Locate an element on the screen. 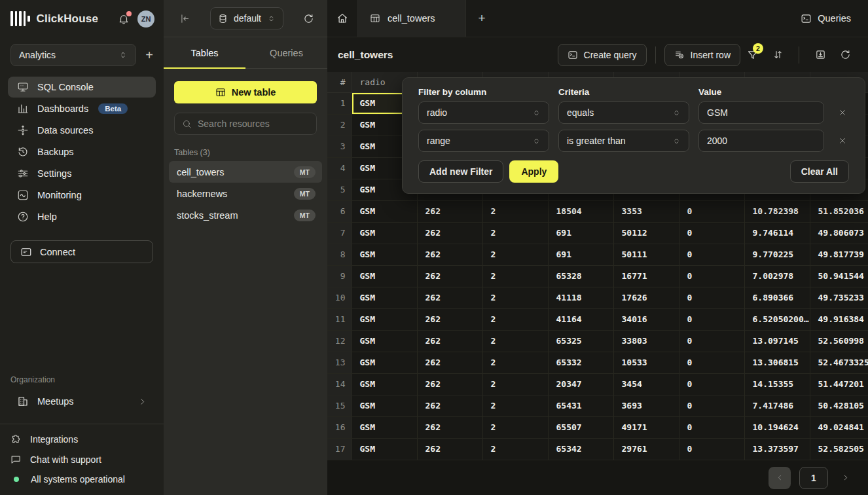  table-cell: 13.097145 is located at coordinates (777, 340).